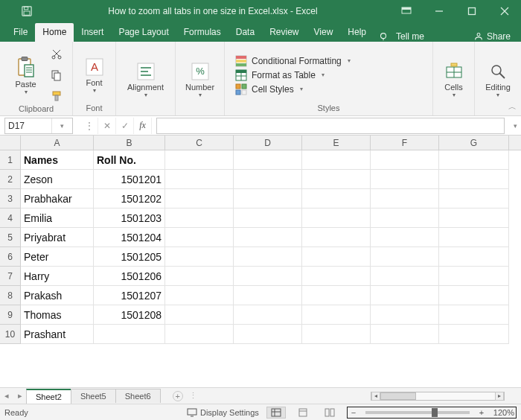 The image size is (521, 420). What do you see at coordinates (95, 75) in the screenshot?
I see `font-button: A Font ▾` at bounding box center [95, 75].